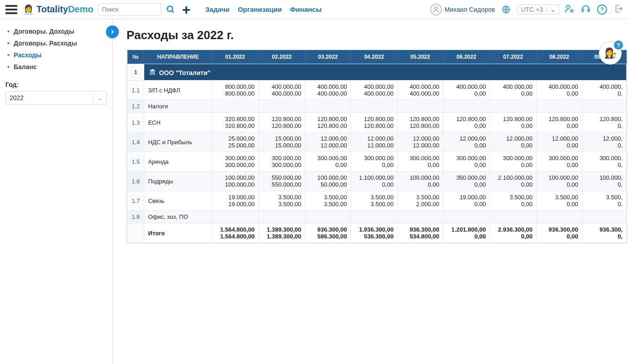  What do you see at coordinates (610, 53) in the screenshot?
I see `assistant-badge: 👩‍⚖️ ?` at bounding box center [610, 53].